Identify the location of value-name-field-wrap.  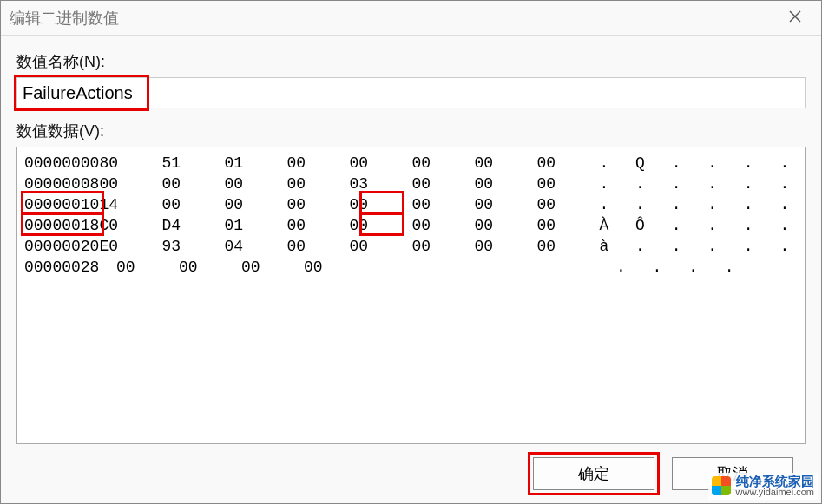
(411, 93).